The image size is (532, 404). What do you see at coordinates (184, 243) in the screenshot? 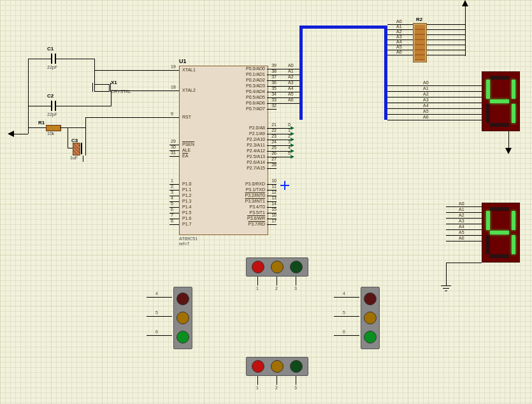
I see `mcu-note: ref=7` at bounding box center [184, 243].